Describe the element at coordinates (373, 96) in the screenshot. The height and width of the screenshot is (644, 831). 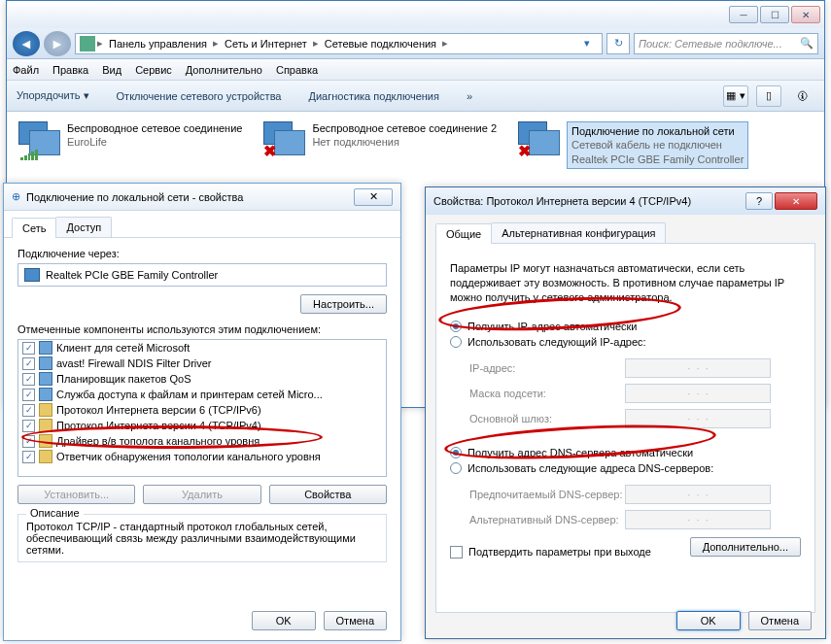
I see `diagnose-button: Диагностика подключения` at that location.